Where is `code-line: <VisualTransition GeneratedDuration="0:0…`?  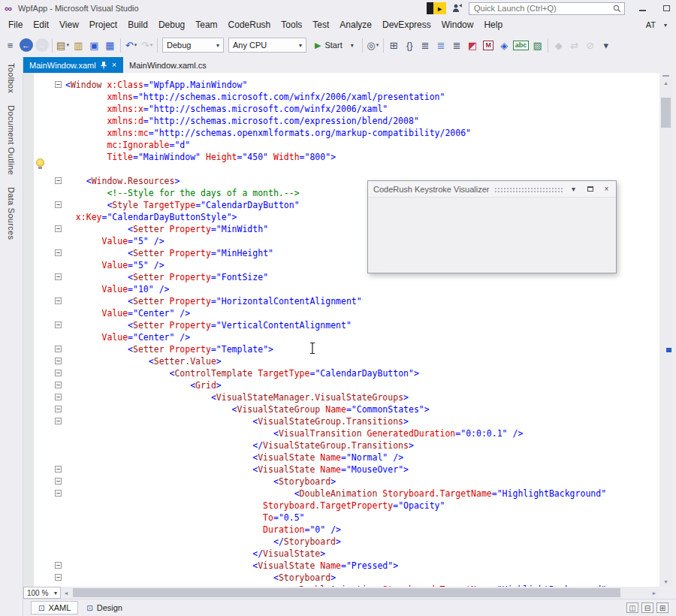
code-line: <VisualTransition GeneratedDuration="0:0… is located at coordinates (336, 433).